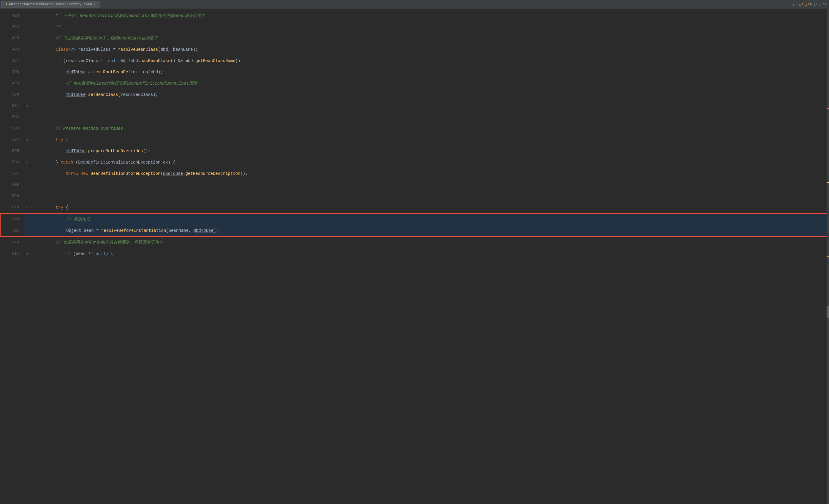 The image size is (829, 504). Describe the element at coordinates (430, 162) in the screenshot. I see `code-content: } catch (BeanDefinitionValidationExcepti…` at that location.